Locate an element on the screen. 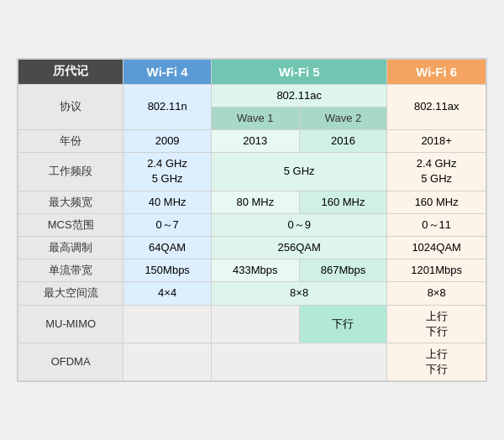 This screenshot has height=440, width=504. header-wifi6: Wi-Fi 6 is located at coordinates (437, 71).